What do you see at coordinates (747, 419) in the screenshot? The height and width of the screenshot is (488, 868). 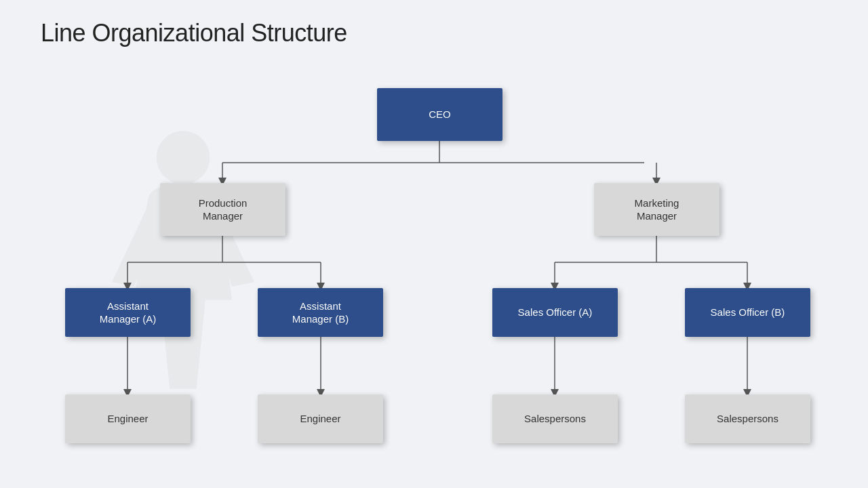 I see `salespersons-b-node: Salespersons` at bounding box center [747, 419].